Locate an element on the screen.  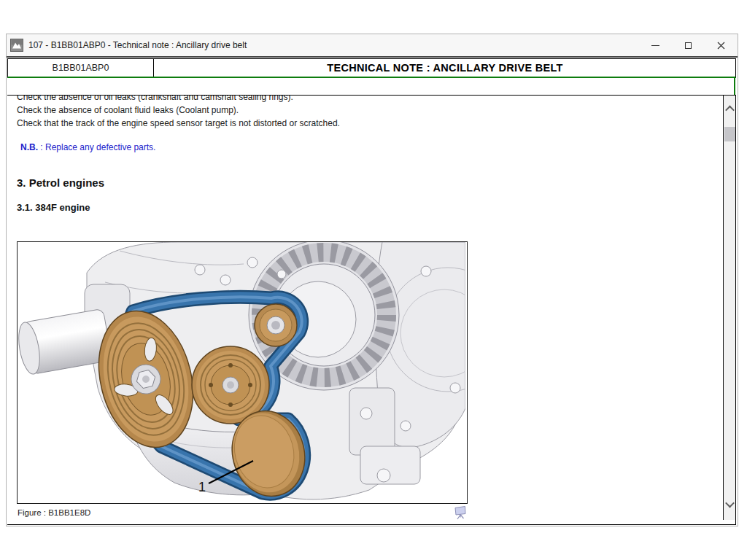
check-line-3: Check that the track of the engine speed… is located at coordinates (178, 124).